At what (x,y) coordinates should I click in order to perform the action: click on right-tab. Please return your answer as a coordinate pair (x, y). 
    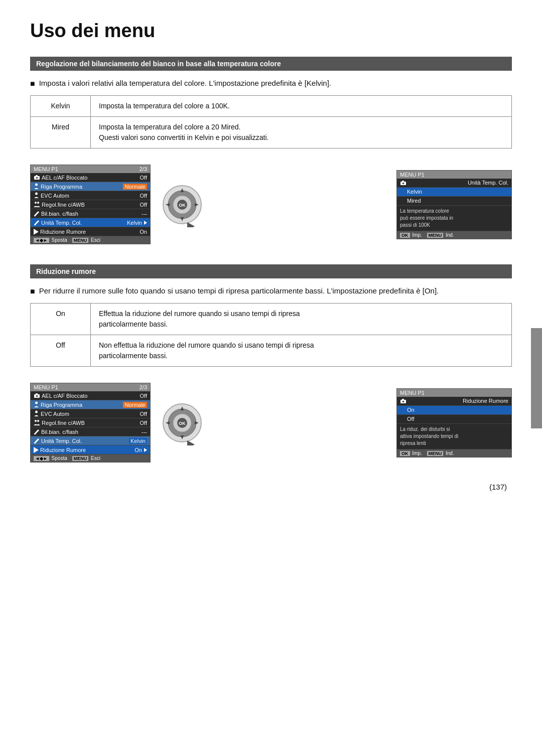
    Looking at the image, I should click on (536, 378).